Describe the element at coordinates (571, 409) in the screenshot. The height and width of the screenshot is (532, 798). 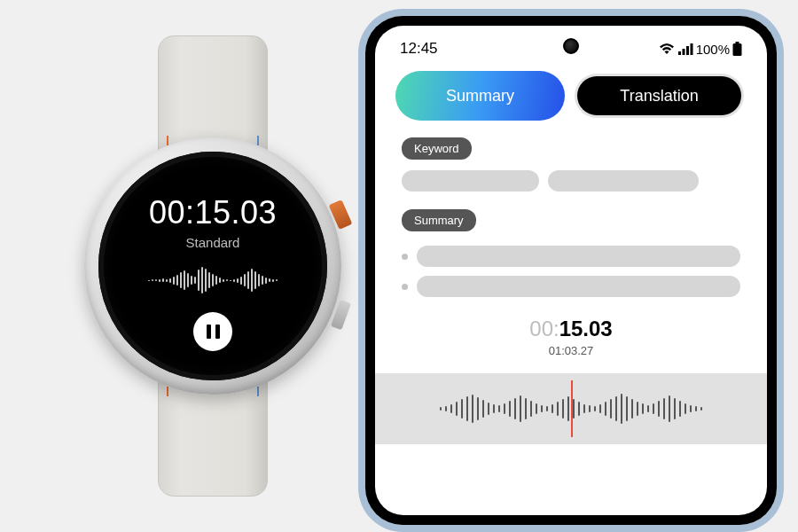
I see `playback-waveform` at that location.